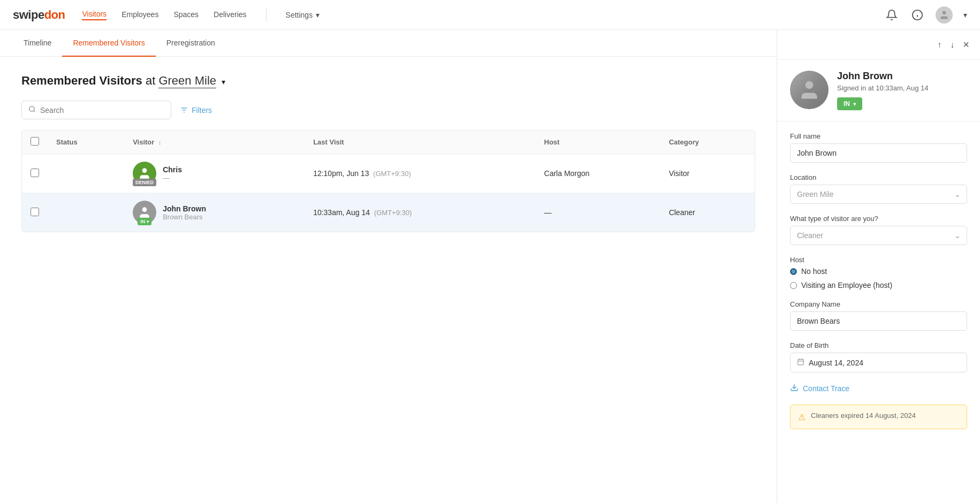  Describe the element at coordinates (35, 173) in the screenshot. I see `row-checkbox-chris` at that location.